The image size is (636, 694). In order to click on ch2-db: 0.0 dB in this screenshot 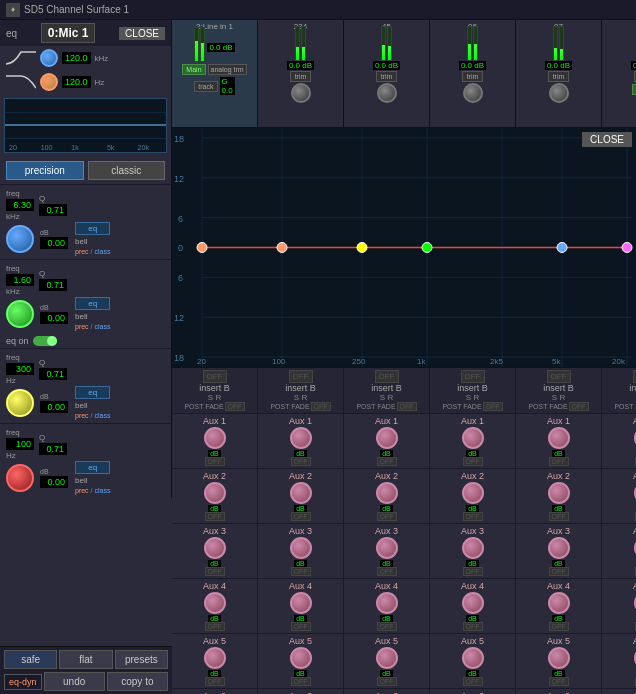, I will do `click(300, 66)`.